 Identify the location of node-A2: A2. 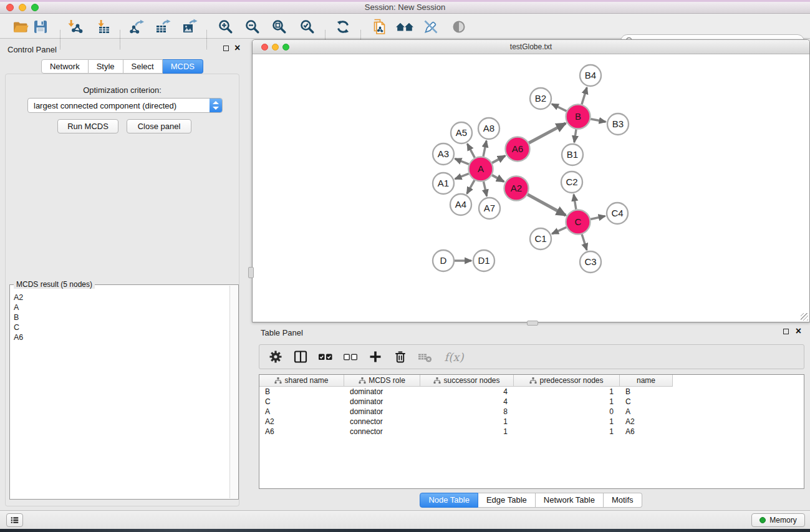
(516, 188).